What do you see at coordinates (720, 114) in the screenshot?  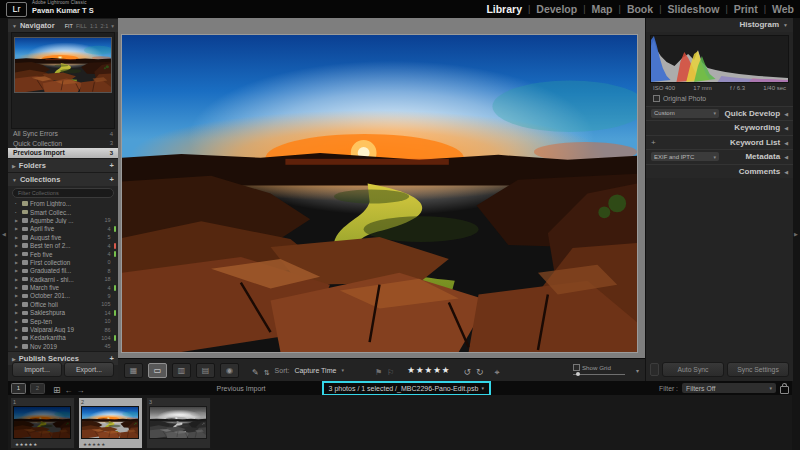 I see `quick-develop-header: Custom Quick Develop` at bounding box center [720, 114].